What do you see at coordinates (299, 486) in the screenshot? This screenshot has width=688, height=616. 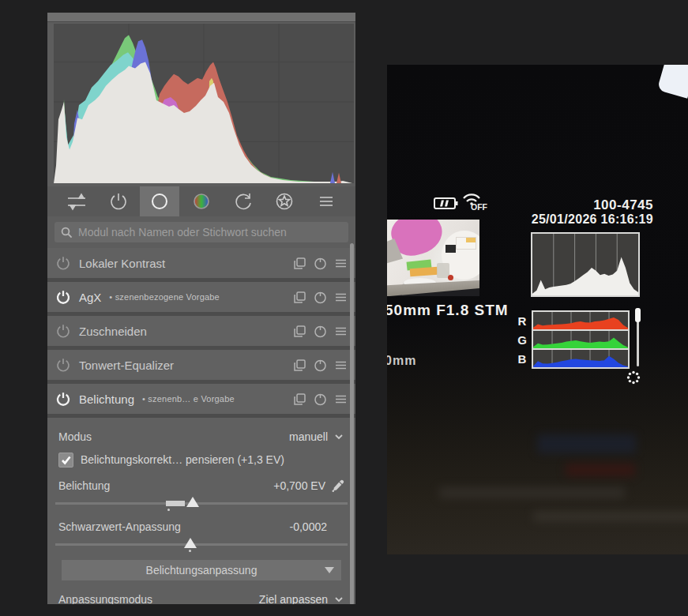 I see `exposure-value: +0,700 EV` at bounding box center [299, 486].